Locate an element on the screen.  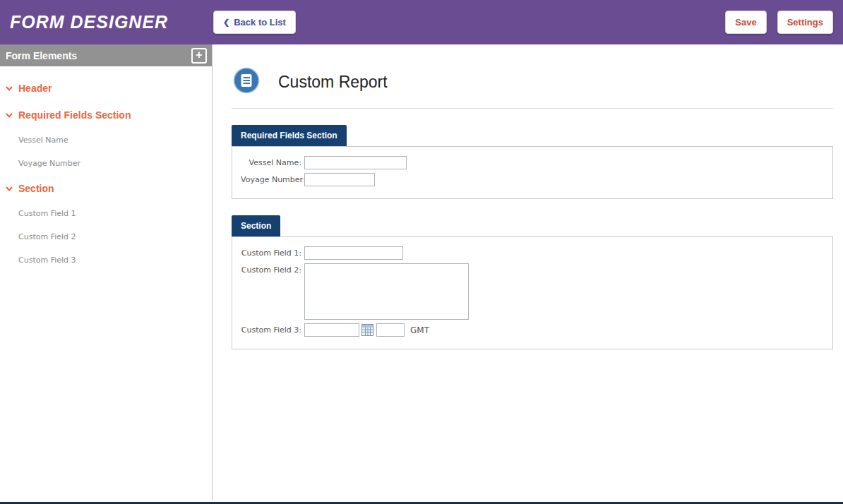
tree-group-label: Section is located at coordinates (37, 188).